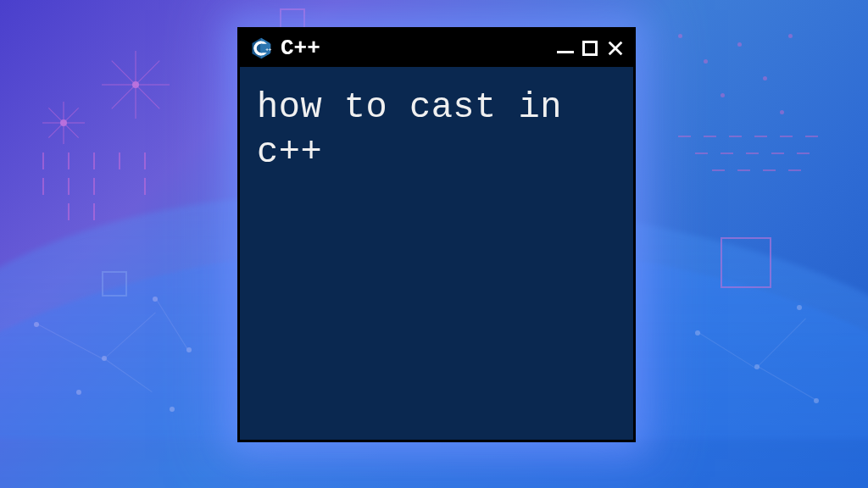 Image resolution: width=868 pixels, height=488 pixels. What do you see at coordinates (565, 49) in the screenshot?
I see `minimize-button` at bounding box center [565, 49].